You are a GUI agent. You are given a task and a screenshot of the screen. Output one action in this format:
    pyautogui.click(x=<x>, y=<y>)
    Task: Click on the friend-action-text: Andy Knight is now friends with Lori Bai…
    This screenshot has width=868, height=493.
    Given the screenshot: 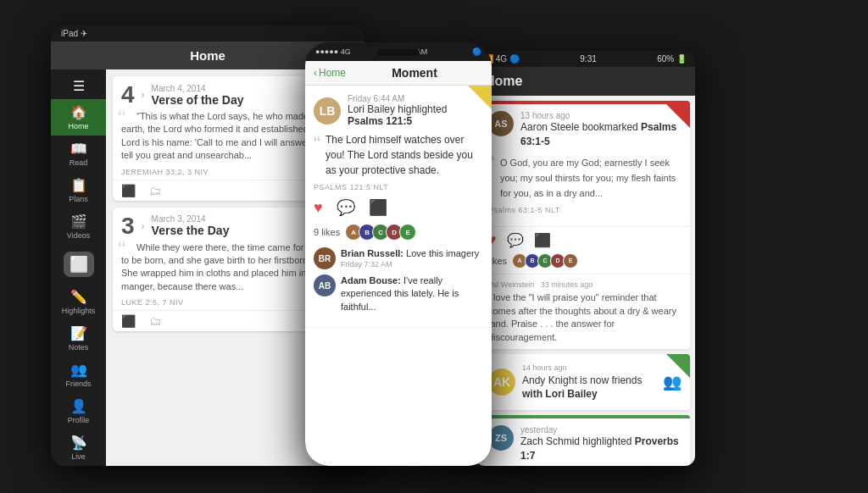 What is the action you would take?
    pyautogui.click(x=581, y=388)
    